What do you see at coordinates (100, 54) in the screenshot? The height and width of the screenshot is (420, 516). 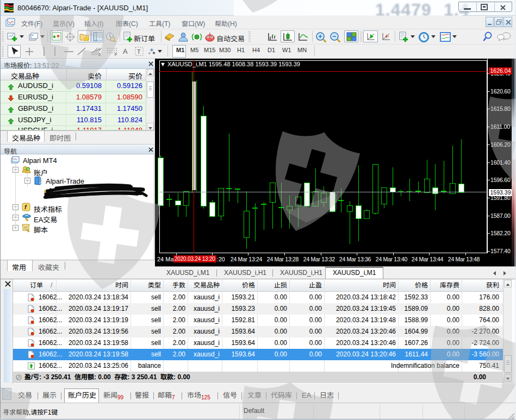 I see `svg-text: E` at bounding box center [100, 54].